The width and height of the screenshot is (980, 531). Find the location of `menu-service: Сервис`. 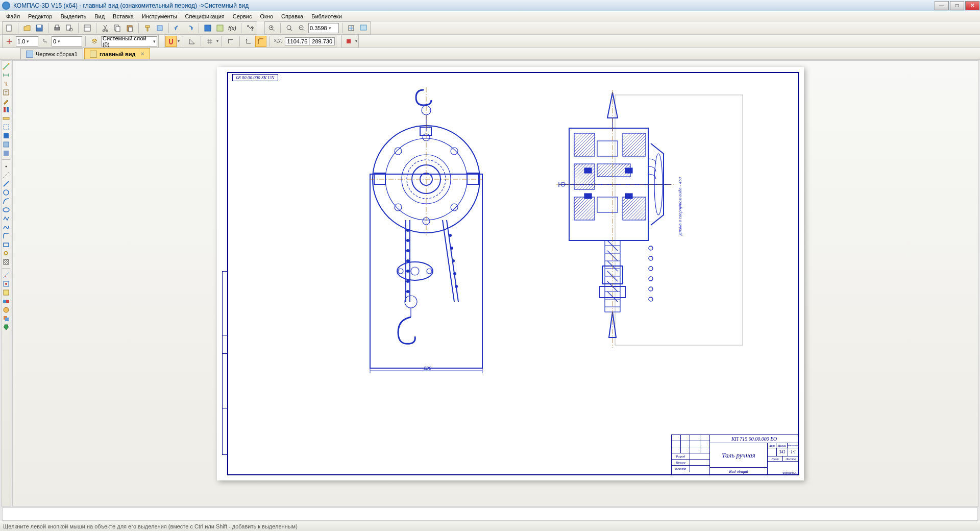

menu-service: Сервис is located at coordinates (242, 16).